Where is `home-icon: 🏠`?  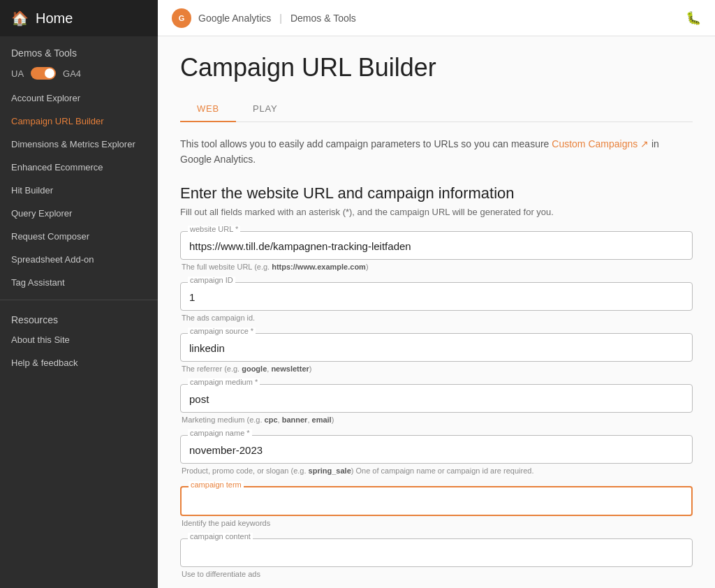
home-icon: 🏠 is located at coordinates (20, 18).